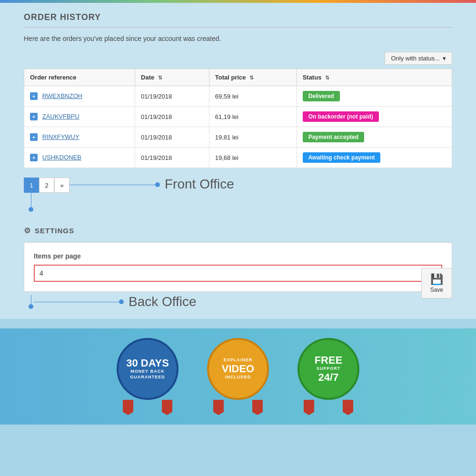  I want to click on badge-circle-orange: EXPLAINER VIDEO INCLUDED, so click(238, 369).